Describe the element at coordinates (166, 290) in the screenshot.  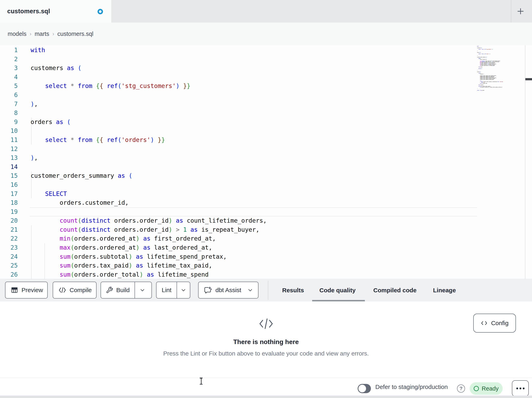
I see `lint-button: Lint` at that location.